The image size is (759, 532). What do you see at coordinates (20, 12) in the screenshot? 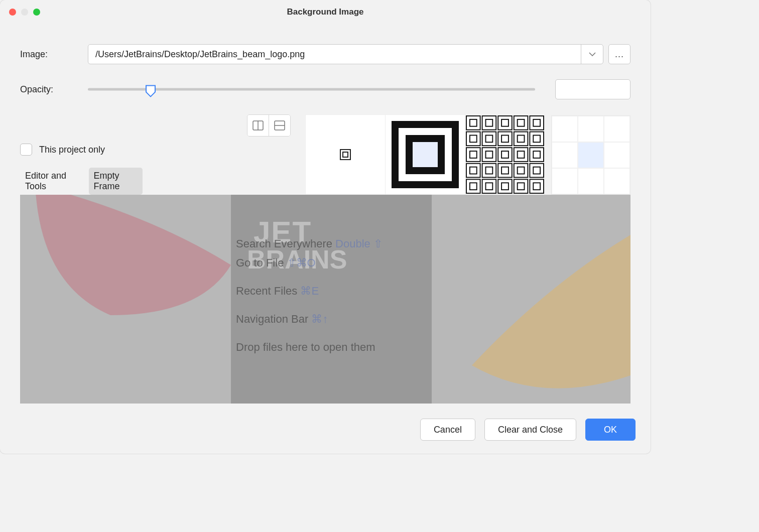
I see `window-controls` at bounding box center [20, 12].